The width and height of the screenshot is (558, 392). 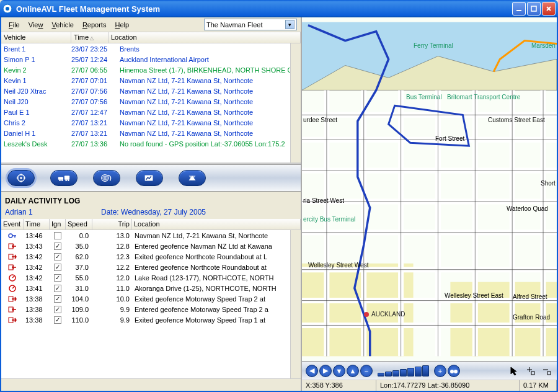 I want to click on menu-view: View, so click(x=36, y=25).